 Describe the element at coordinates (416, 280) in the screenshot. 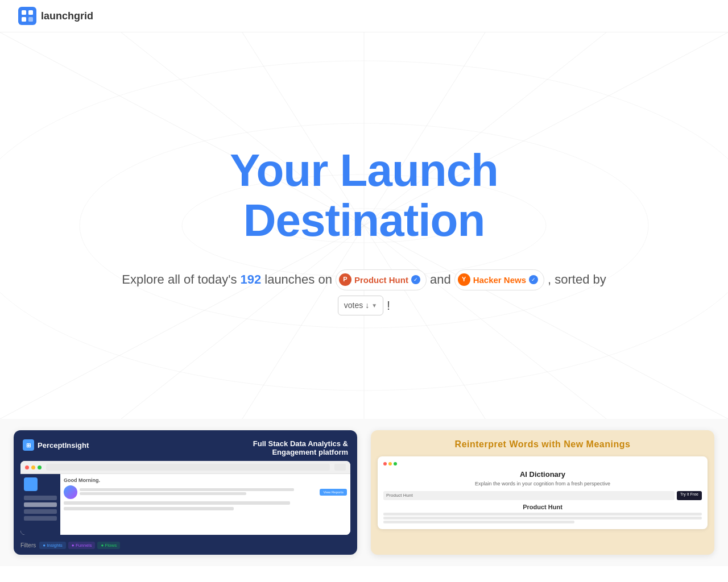

I see `producthunt-check: ✓` at that location.